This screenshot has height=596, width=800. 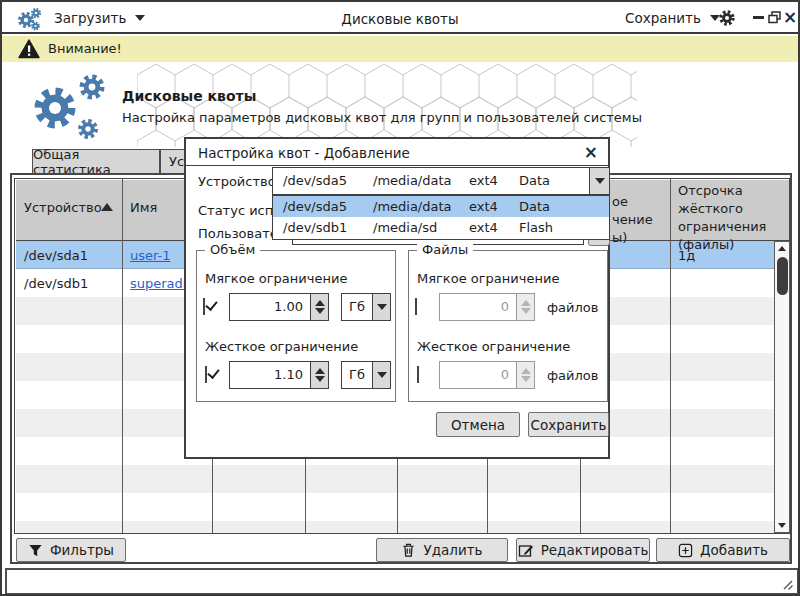 What do you see at coordinates (774, 17) in the screenshot?
I see `maximize-button` at bounding box center [774, 17].